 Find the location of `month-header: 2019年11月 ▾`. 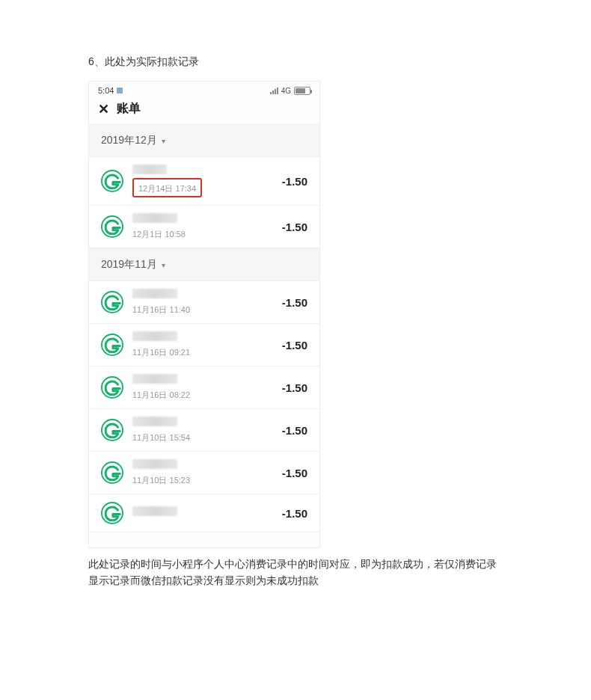

month-header: 2019年11月 ▾ is located at coordinates (204, 265).